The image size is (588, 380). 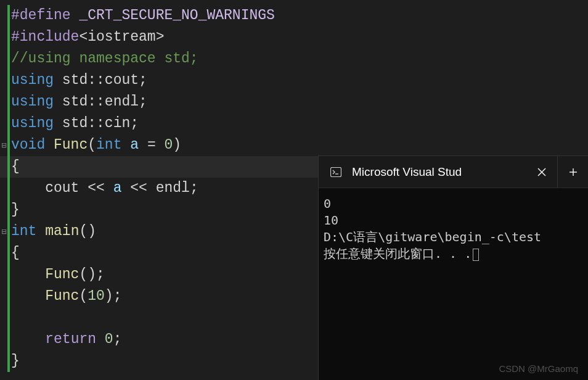 What do you see at coordinates (79, 80) in the screenshot?
I see `token-group: using std::cout;` at bounding box center [79, 80].